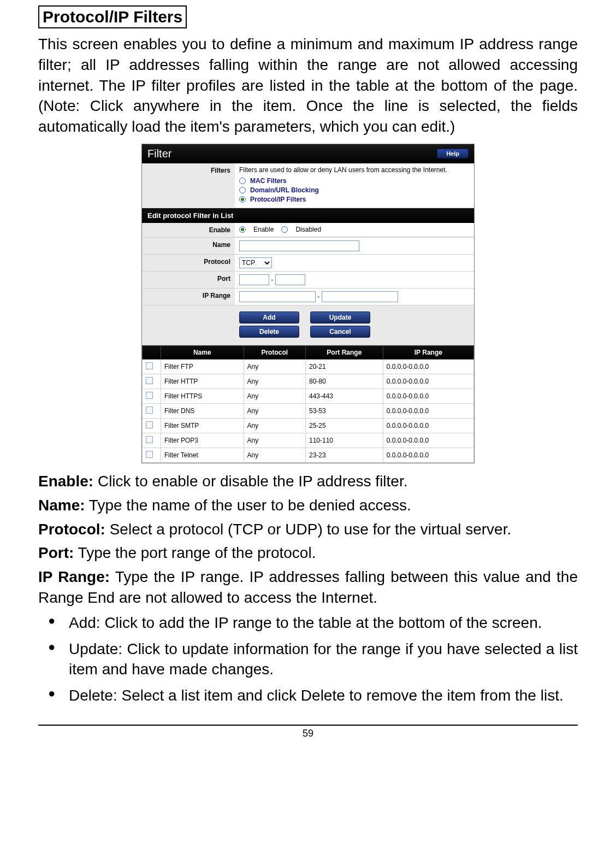 The width and height of the screenshot is (616, 853). Describe the element at coordinates (308, 396) in the screenshot. I see `table-row: Filter HTTPSAny443-4430.0.0.0-0.0.0.0` at that location.